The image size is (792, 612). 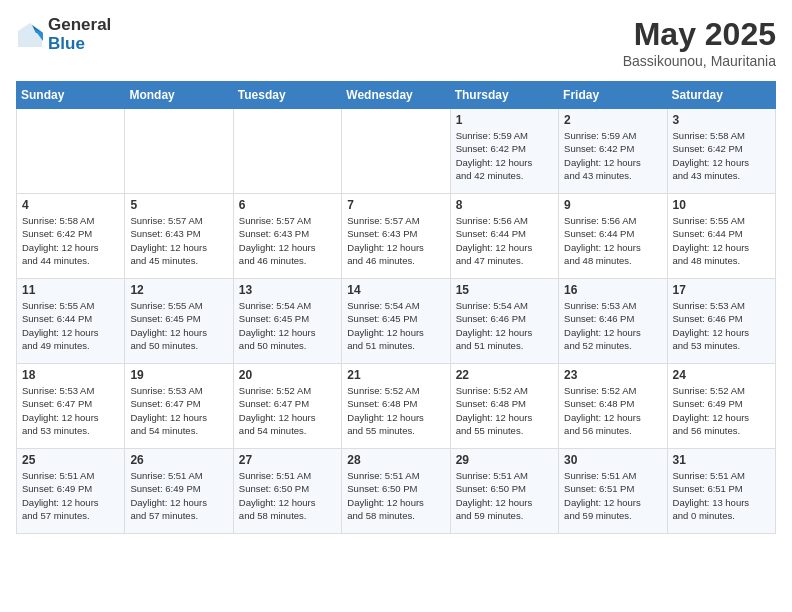 I want to click on week-row-1: 1Sunrise: 5:59 AM Sunset: 6:42 PM Daylig…, so click(x=396, y=152).